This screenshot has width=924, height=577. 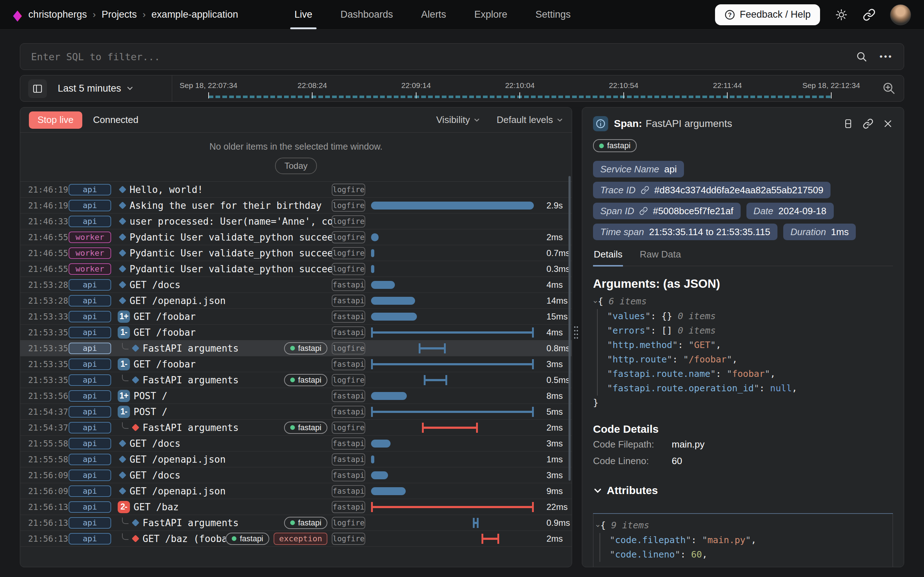 I want to click on span-message: Asking the user for their birthday, so click(x=225, y=205).